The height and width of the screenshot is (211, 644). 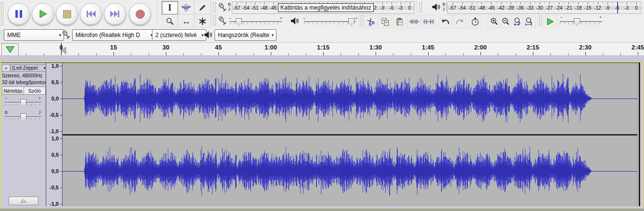 I want to click on meter-scale-label: -54, so click(x=246, y=8).